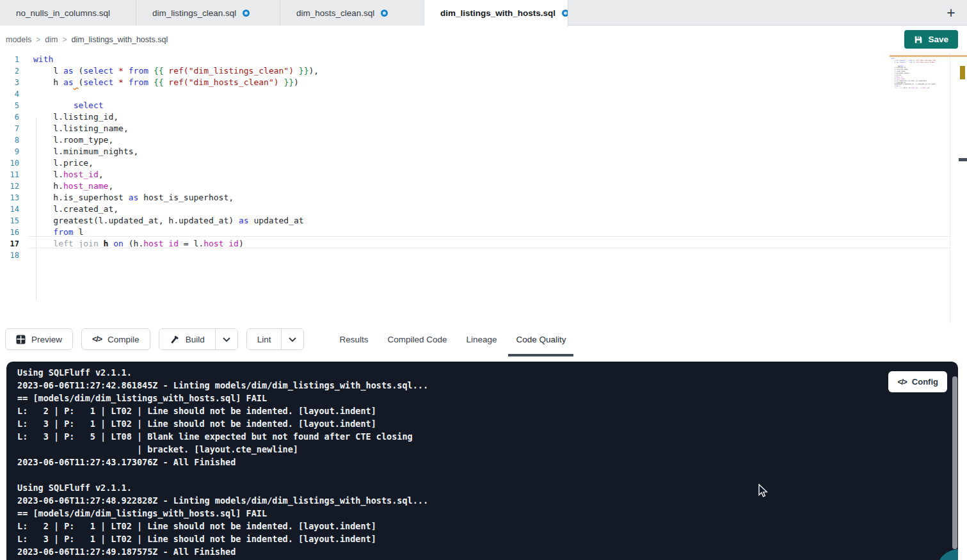 Image resolution: width=967 pixels, height=560 pixels. What do you see at coordinates (195, 13) in the screenshot?
I see `tab-label: dim_listings_clean.sql` at bounding box center [195, 13].